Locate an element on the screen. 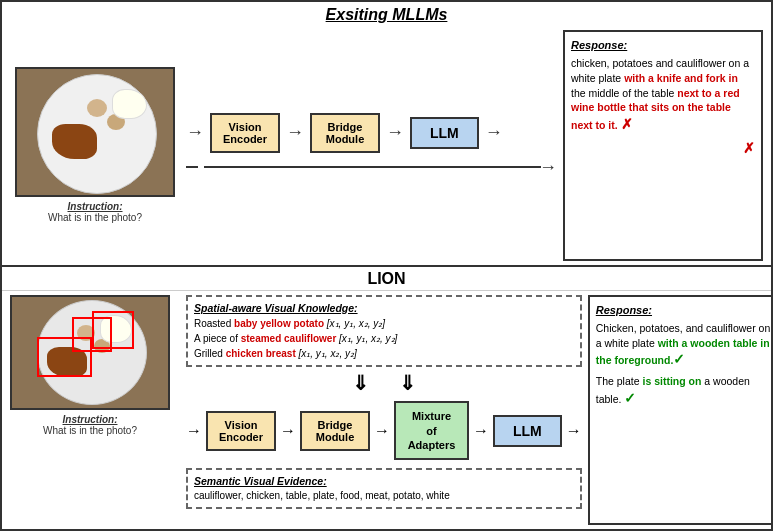  mixture-adapters: Mixture of Adapters is located at coordinates (432, 430).